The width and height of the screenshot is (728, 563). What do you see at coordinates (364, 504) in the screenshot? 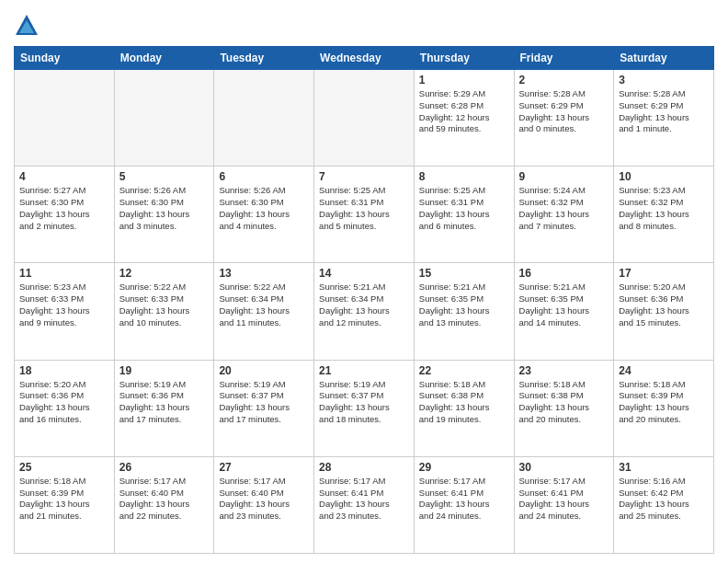
I see `calendar-cell-4-3: 28Sunrise: 5:17 AM Sunset: 6:41 PM Dayli…` at bounding box center [364, 504].